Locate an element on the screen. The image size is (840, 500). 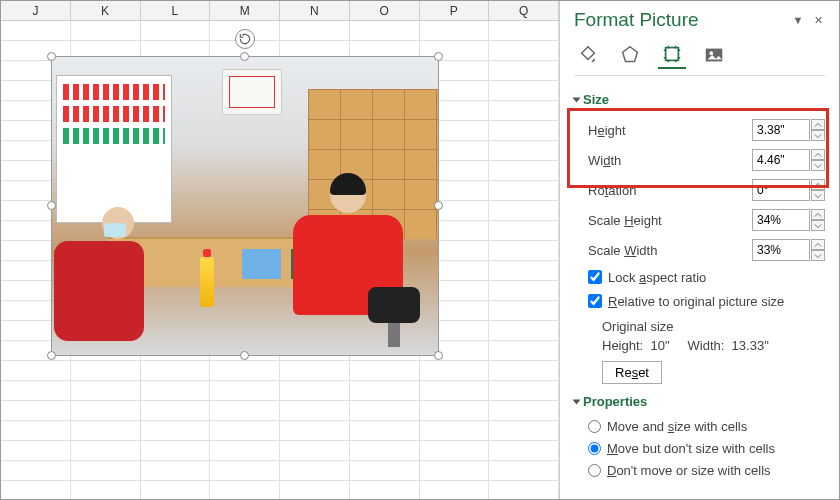
properties-section: Properties Move and size with cells Move… is located at coordinates (700, 438).